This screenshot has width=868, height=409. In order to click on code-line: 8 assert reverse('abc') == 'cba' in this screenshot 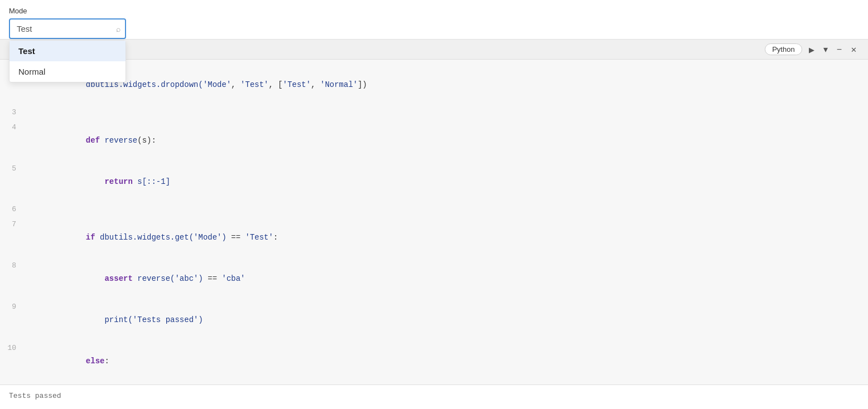, I will do `click(434, 279)`.